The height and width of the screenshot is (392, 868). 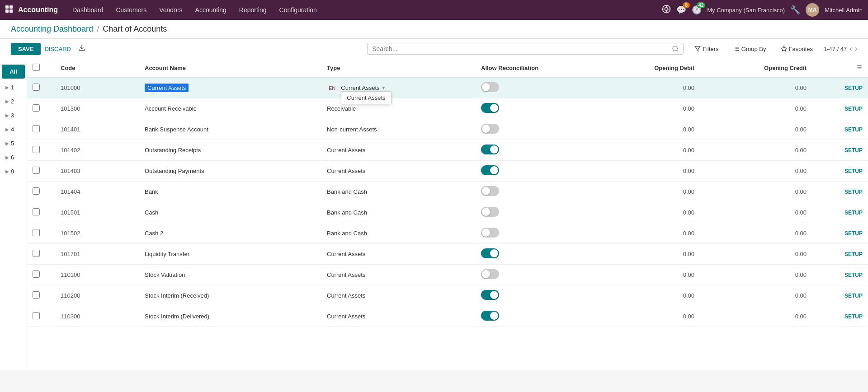 I want to click on sidebar-item-6: ▶ 6, so click(x=14, y=157).